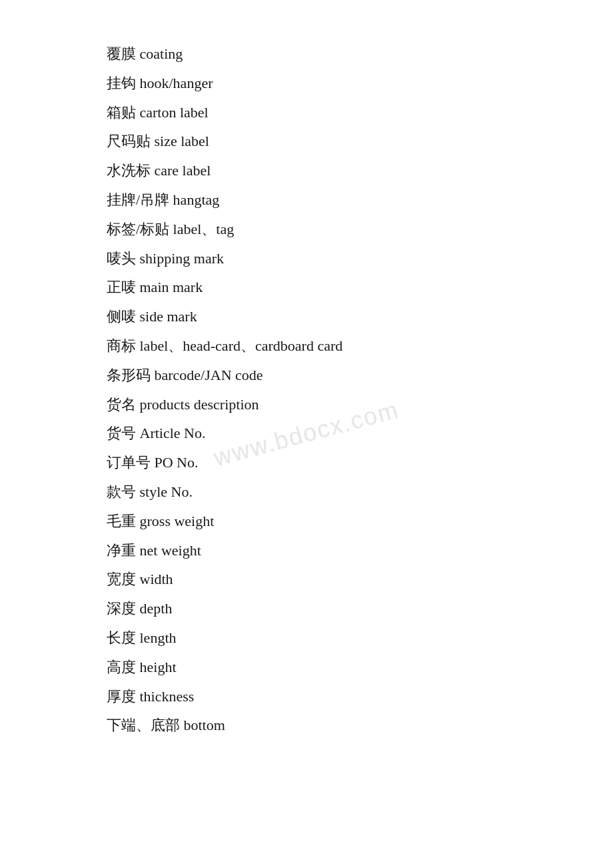 The height and width of the screenshot is (868, 613). What do you see at coordinates (306, 667) in the screenshot?
I see `list-item: 高度 height` at bounding box center [306, 667].